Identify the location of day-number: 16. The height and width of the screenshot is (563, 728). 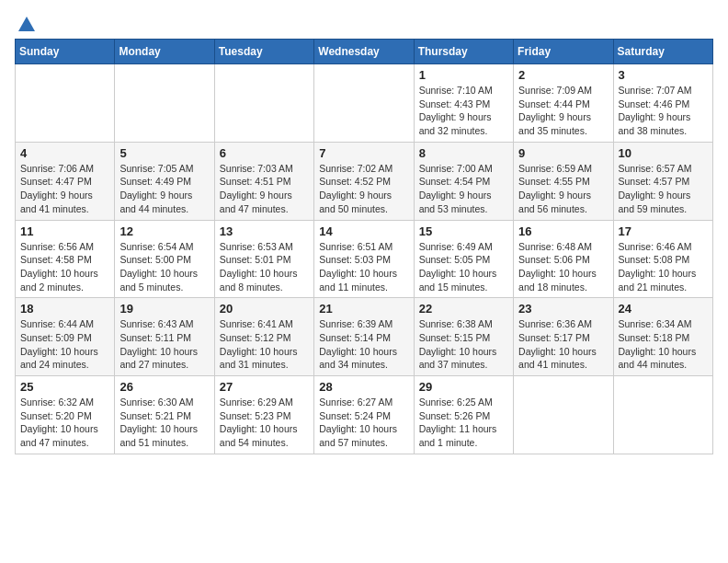
(563, 232).